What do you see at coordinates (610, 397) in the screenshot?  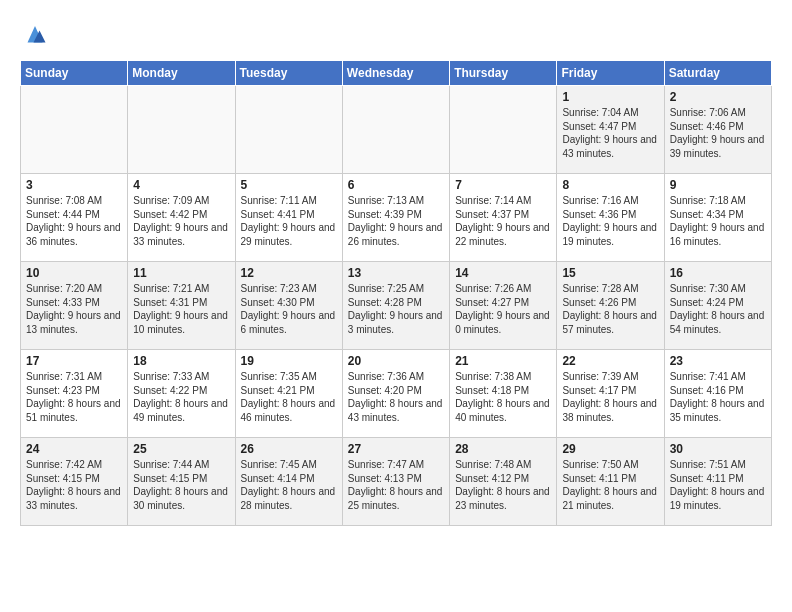 I see `day-info: Sunrise: 7:39 AM Sunset: 4:17 PM Dayligh…` at bounding box center [610, 397].